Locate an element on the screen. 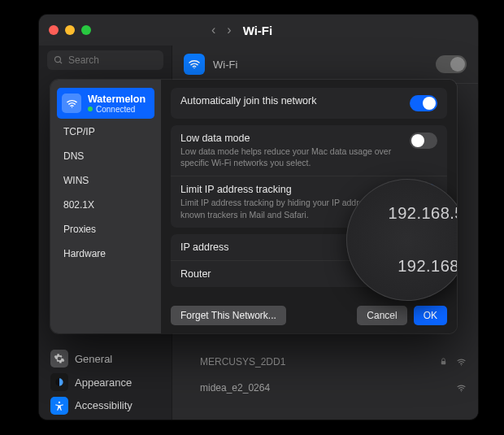 This screenshot has height=435, width=504. sidebar-item-appearance: Appearance is located at coordinates (106, 382).